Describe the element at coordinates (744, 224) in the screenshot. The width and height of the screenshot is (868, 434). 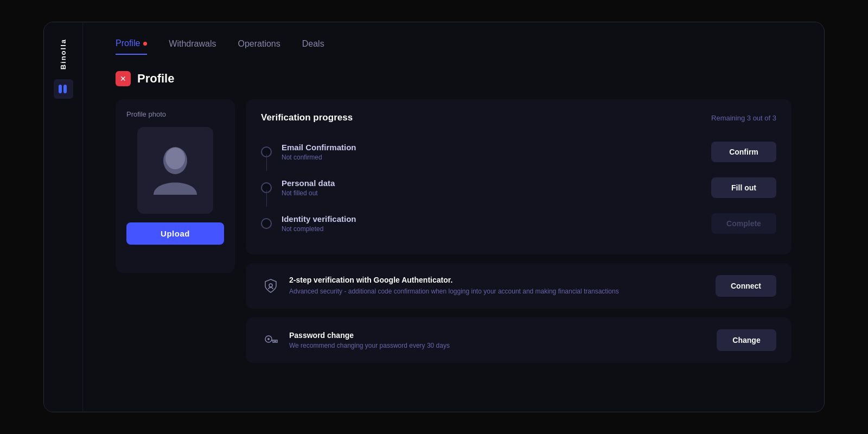
I see `complete-button: Complete` at that location.